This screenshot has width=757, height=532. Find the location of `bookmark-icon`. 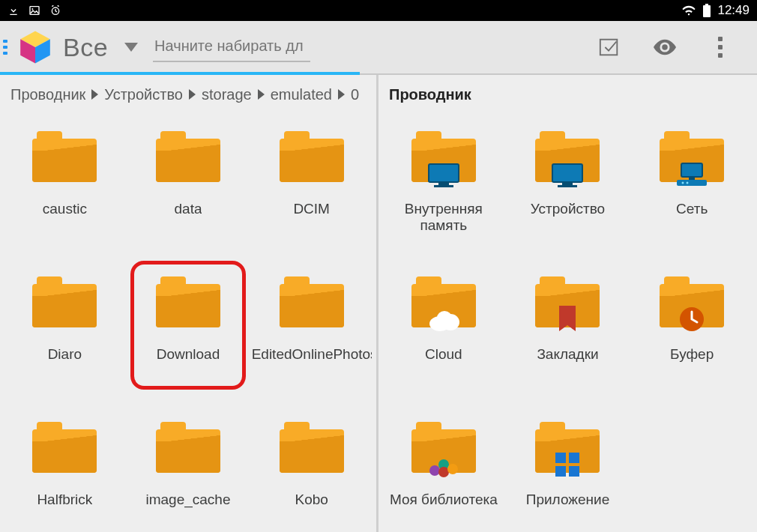

bookmark-icon is located at coordinates (567, 318).